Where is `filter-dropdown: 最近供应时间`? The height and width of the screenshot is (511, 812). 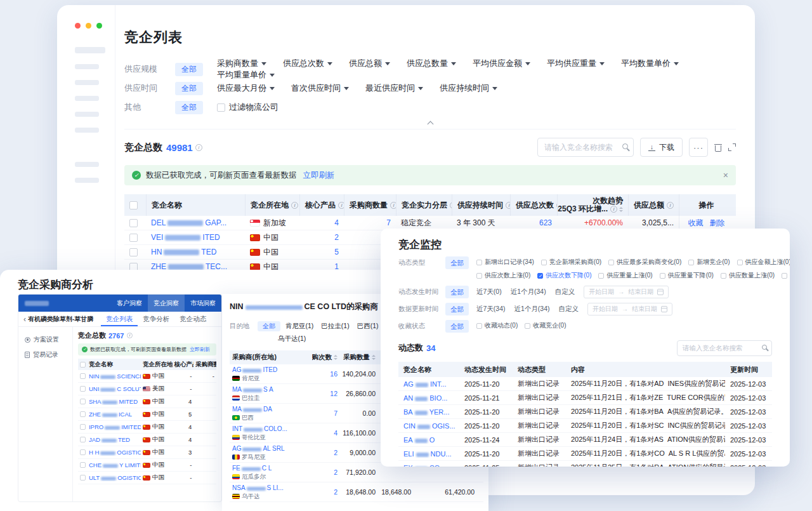
filter-dropdown: 最近供应时间 is located at coordinates (395, 88).